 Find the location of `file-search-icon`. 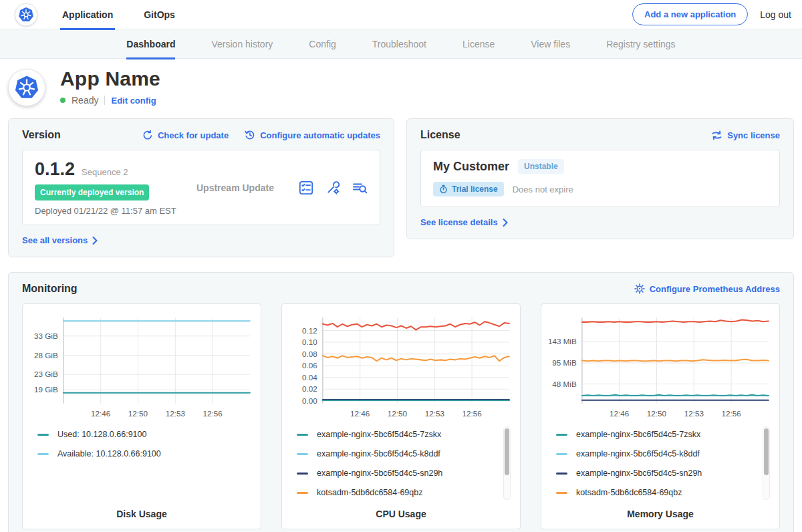

file-search-icon is located at coordinates (360, 188).